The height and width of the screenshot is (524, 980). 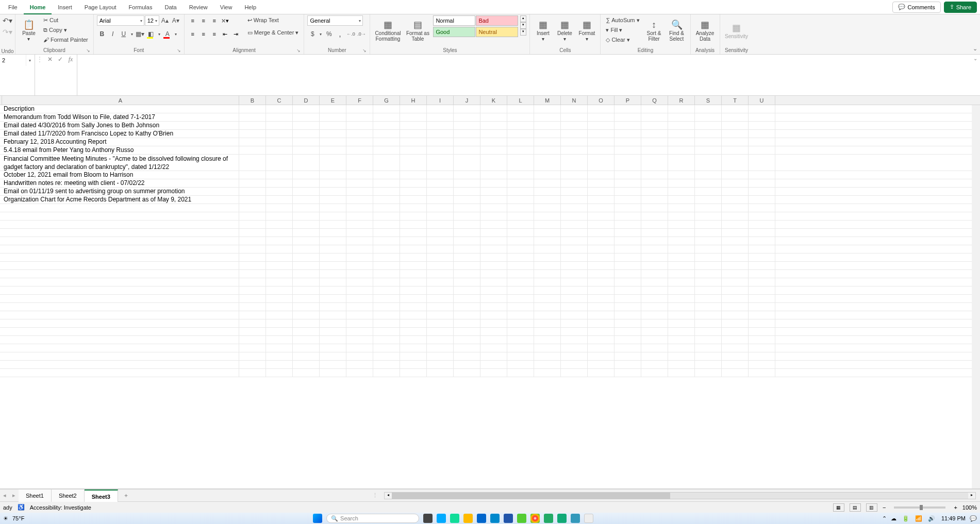 What do you see at coordinates (29, 60) in the screenshot?
I see `chevron-down-icon: ▾` at bounding box center [29, 60].